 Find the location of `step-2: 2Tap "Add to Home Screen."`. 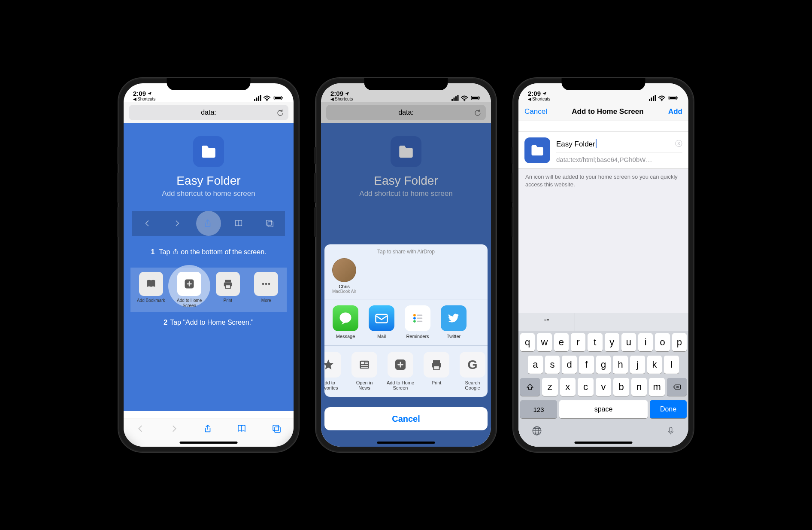

step-2: 2Tap "Add to Home Screen." is located at coordinates (209, 323).